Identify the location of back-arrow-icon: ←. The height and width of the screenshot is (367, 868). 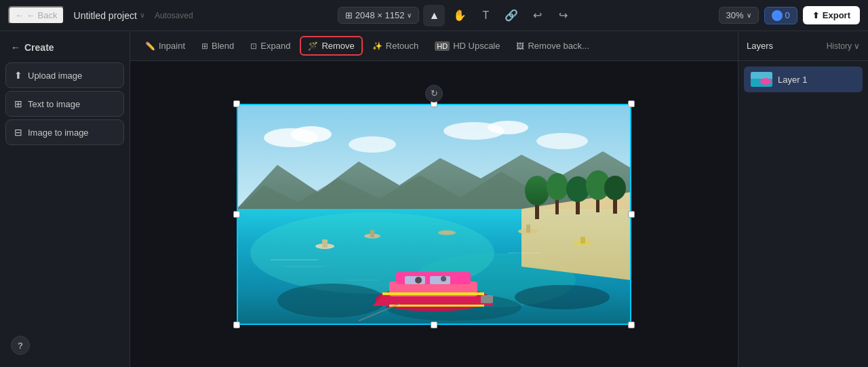
(19, 15).